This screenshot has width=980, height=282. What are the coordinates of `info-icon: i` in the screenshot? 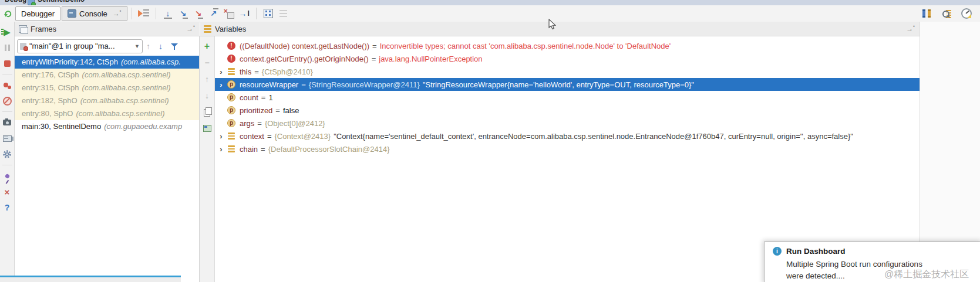 It's located at (777, 251).